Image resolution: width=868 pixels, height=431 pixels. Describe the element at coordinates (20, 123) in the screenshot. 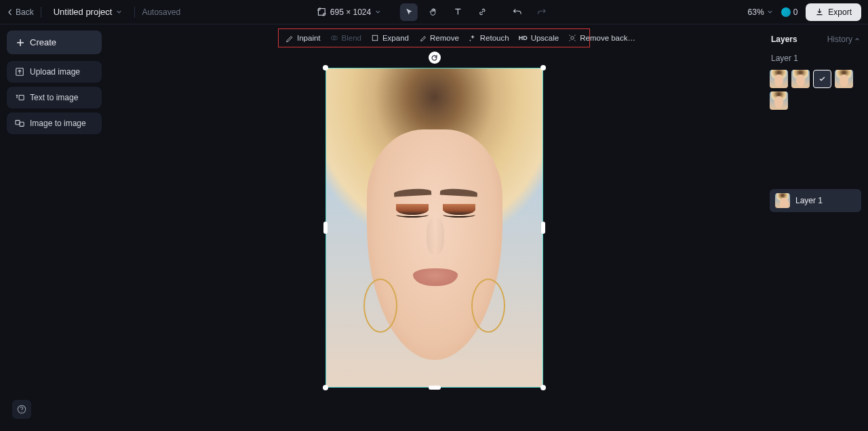

I see `image-to-image-icon` at that location.